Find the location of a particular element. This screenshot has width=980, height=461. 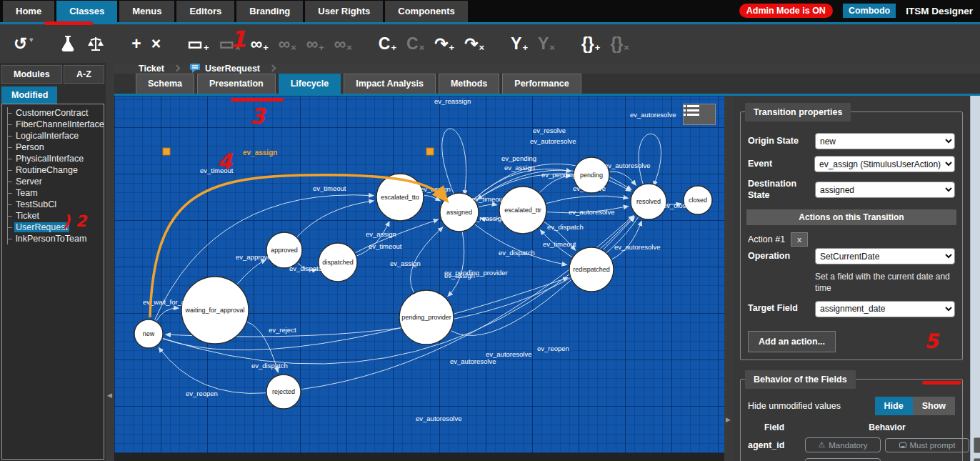

menu-tab-components: Components is located at coordinates (426, 11).